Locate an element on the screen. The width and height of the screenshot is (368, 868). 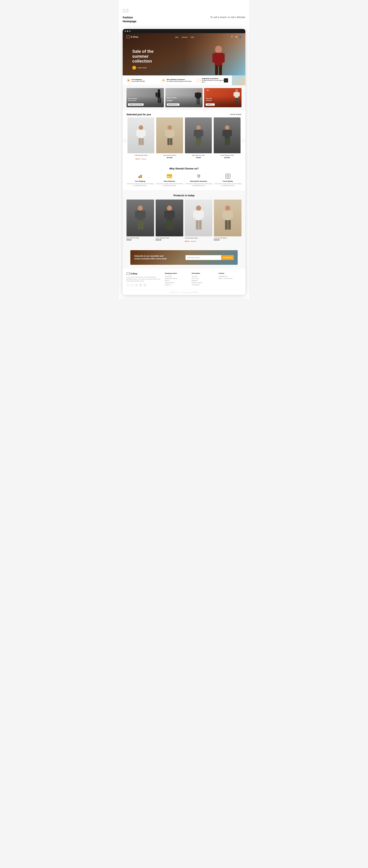
cat-card-sale: -15% Sale this summer VIEW ALL is located at coordinates (223, 98).